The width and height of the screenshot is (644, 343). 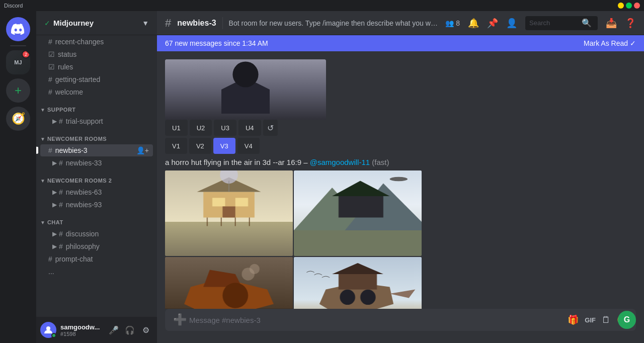 I want to click on microphone-button: 🎤, so click(x=114, y=330).